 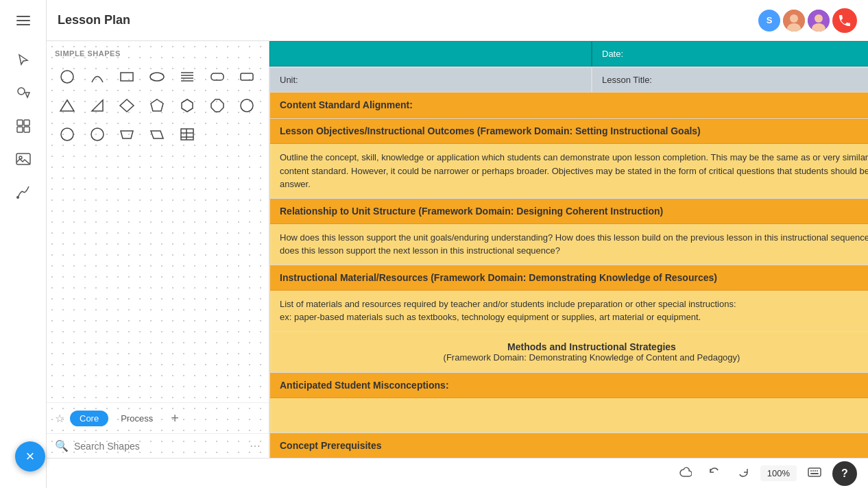 What do you see at coordinates (217, 106) in the screenshot?
I see `shape-octagon` at bounding box center [217, 106].